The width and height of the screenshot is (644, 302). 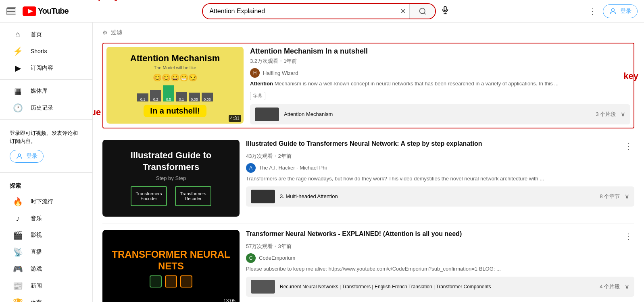 What do you see at coordinates (300, 11) in the screenshot?
I see `search-input` at bounding box center [300, 11].